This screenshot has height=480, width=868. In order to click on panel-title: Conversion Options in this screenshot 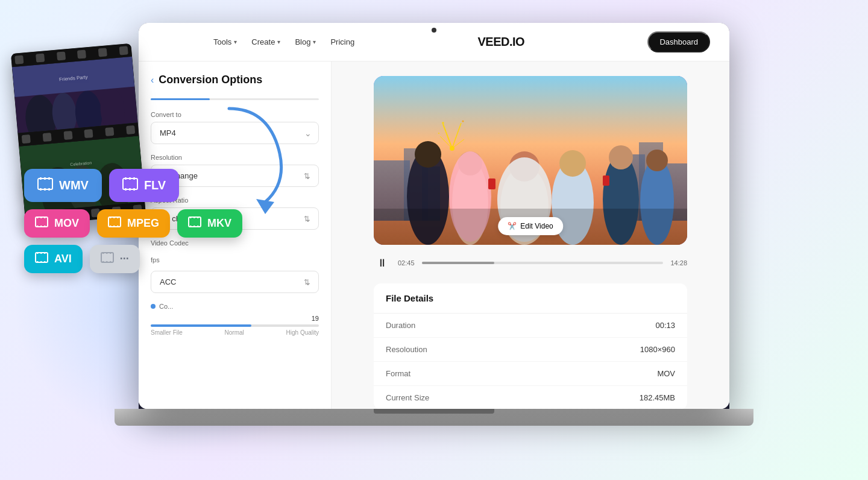, I will do `click(210, 80)`.